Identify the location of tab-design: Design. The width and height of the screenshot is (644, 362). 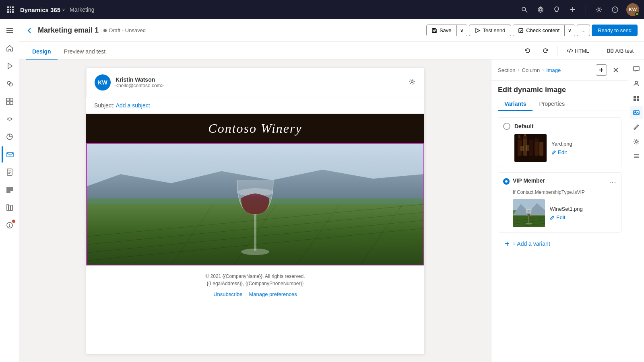
(42, 52).